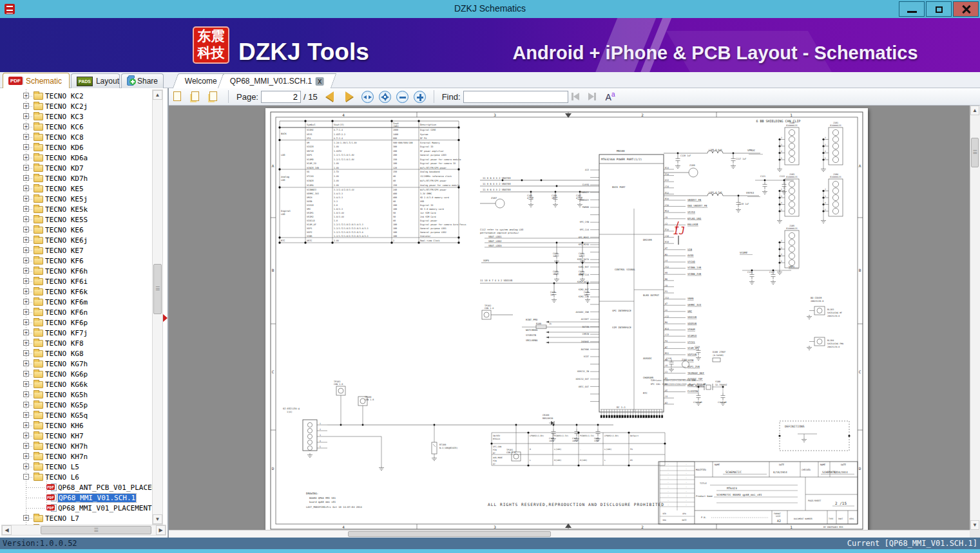  What do you see at coordinates (196, 97) in the screenshot?
I see `copy-page-icon` at bounding box center [196, 97].